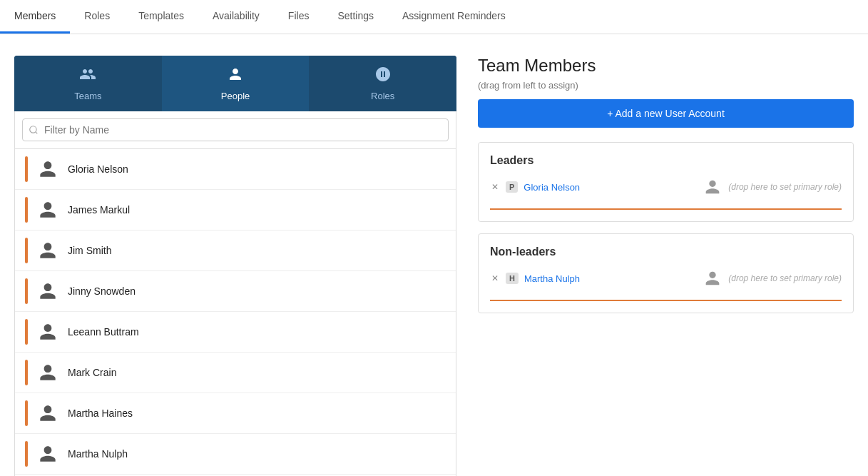 The height and width of the screenshot is (476, 868). Describe the element at coordinates (235, 130) in the screenshot. I see `filter-input-wrap` at that location.